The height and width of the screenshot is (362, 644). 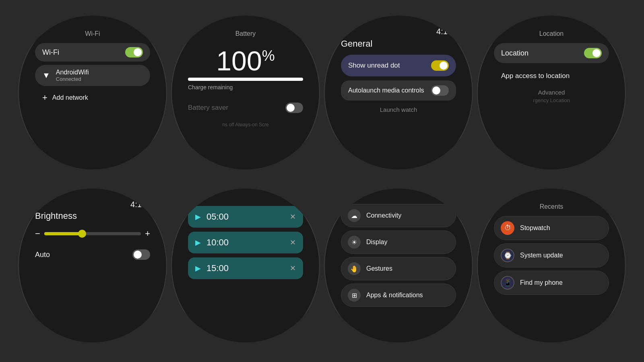 I want to click on wifi-network-row: ▼ AndroidWifi Connected, so click(x=93, y=76).